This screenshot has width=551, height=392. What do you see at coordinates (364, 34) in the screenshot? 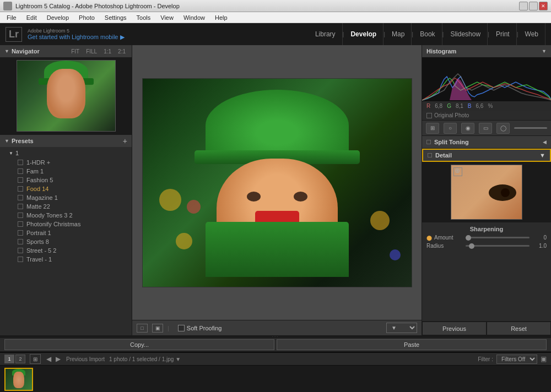
I see `tab-develop: Develop` at bounding box center [364, 34].